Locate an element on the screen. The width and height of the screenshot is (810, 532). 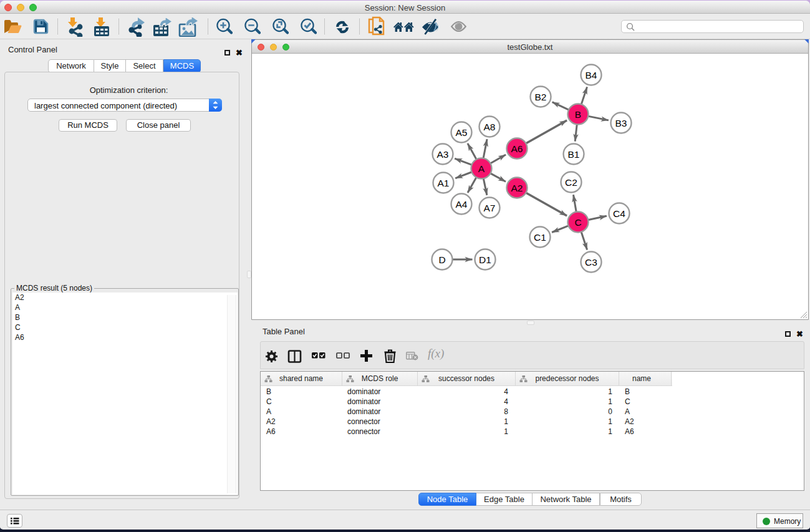
svg-text: D is located at coordinates (441, 259).